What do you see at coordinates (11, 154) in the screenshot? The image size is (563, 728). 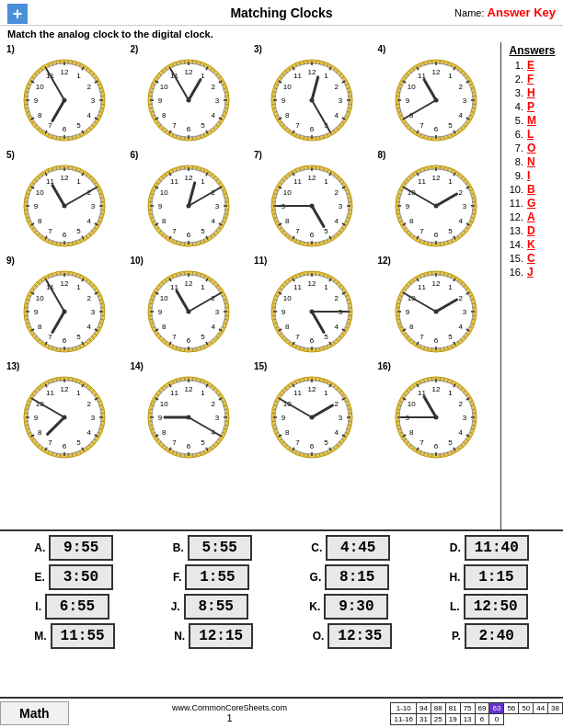 I see `clock-label: 5)` at bounding box center [11, 154].